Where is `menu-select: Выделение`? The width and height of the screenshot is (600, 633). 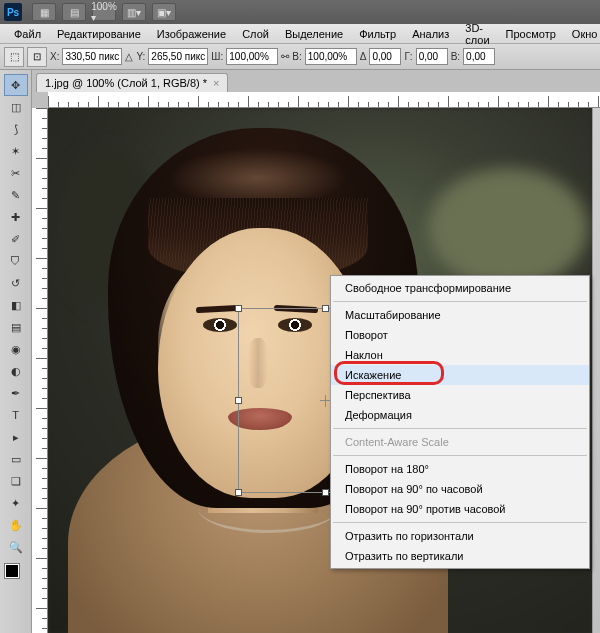 menu-select: Выделение is located at coordinates (314, 34).